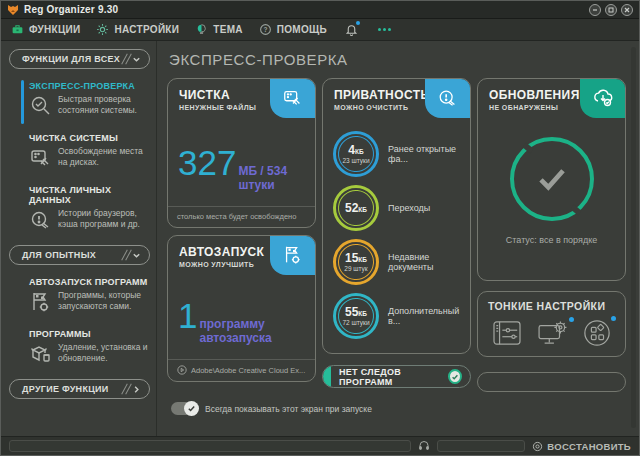 This screenshot has width=640, height=456. What do you see at coordinates (188, 316) in the screenshot?
I see `autorun-value: 1` at bounding box center [188, 316].